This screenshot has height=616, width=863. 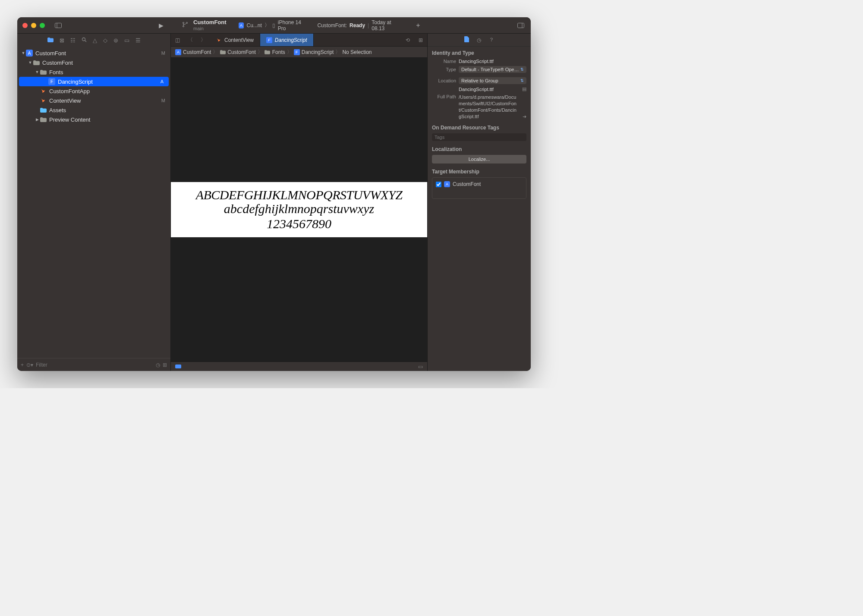 What do you see at coordinates (274, 25) in the screenshot?
I see `phone-icon: ▯` at bounding box center [274, 25].